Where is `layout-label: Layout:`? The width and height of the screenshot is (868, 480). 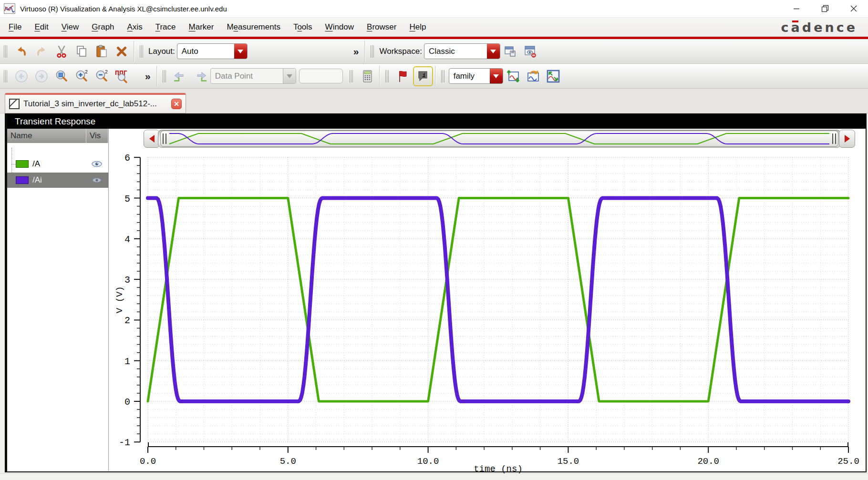
layout-label: Layout: is located at coordinates (162, 51).